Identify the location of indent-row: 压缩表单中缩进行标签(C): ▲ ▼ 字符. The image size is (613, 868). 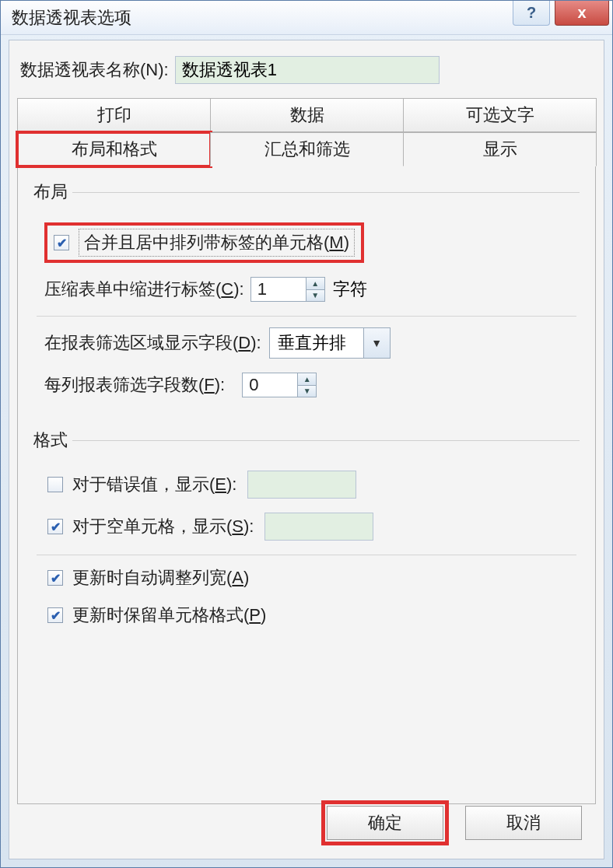
(310, 289).